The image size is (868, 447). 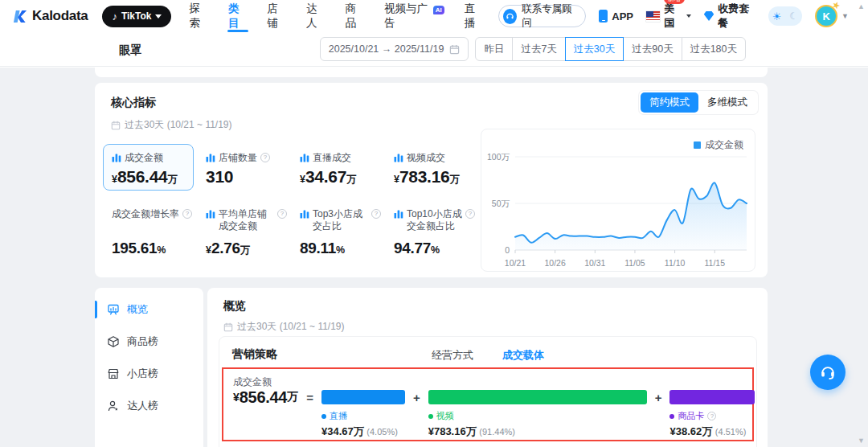 I want to click on part-value: ¥38.62万, so click(x=691, y=431).